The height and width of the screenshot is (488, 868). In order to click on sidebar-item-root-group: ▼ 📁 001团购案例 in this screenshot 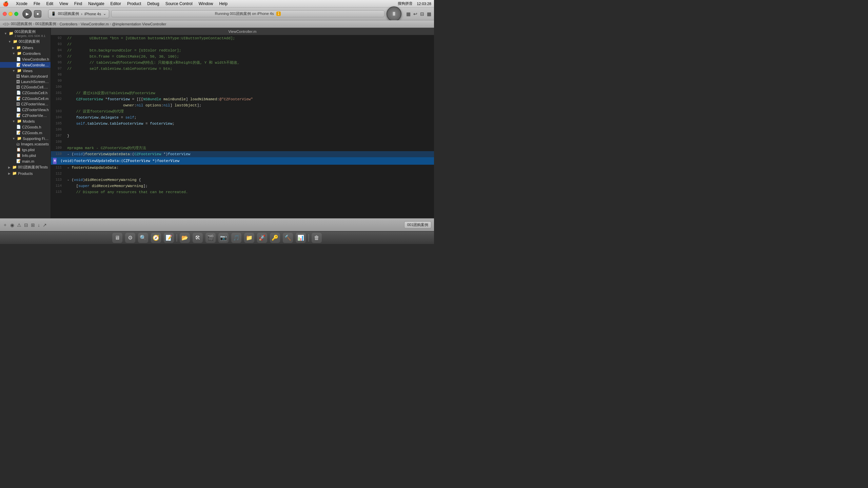, I will do `click(25, 41)`.